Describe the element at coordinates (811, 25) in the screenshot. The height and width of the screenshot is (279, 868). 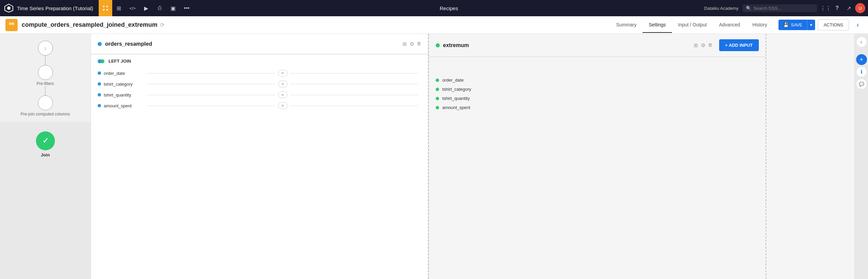
I see `chevron-down-icon: ▾` at that location.